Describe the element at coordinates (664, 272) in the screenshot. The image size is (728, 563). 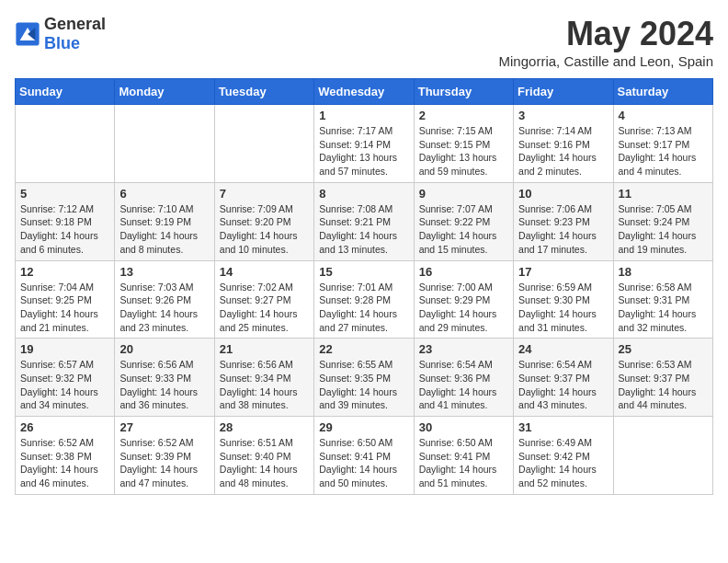
I see `day-number: 18` at that location.